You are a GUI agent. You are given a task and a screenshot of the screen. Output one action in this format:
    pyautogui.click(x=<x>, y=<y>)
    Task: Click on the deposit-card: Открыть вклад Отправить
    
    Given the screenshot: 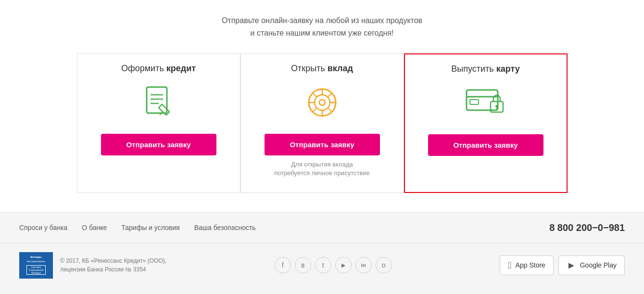 What is the action you would take?
    pyautogui.click(x=322, y=123)
    